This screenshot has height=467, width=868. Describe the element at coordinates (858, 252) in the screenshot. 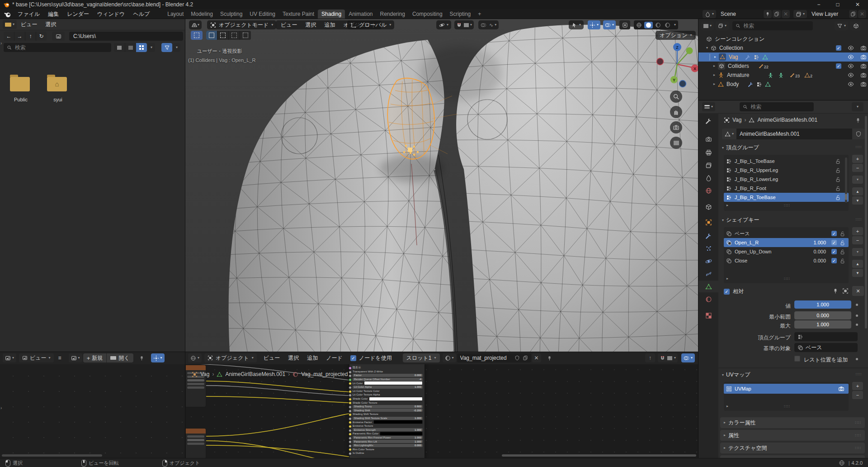

I see `shape-key-specials-dropdown: ▾` at that location.